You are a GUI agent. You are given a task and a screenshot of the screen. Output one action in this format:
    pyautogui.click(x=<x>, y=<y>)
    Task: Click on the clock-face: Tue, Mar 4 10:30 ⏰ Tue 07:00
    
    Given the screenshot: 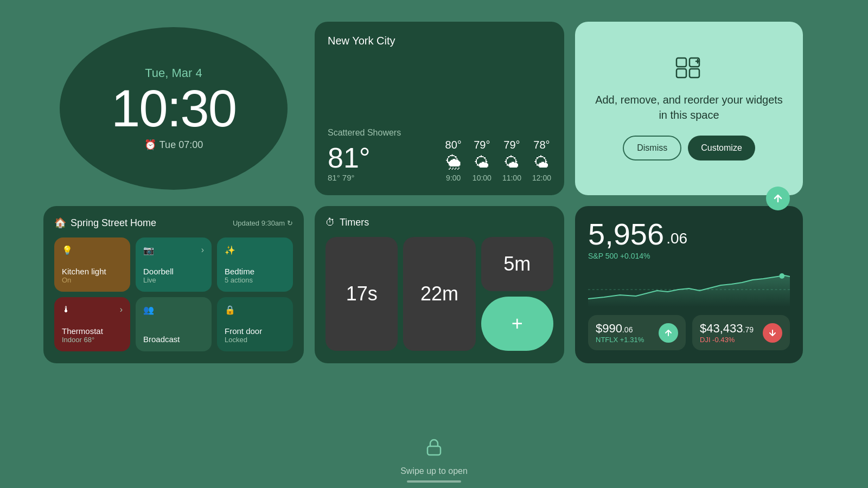 What is the action you would take?
    pyautogui.click(x=174, y=108)
    